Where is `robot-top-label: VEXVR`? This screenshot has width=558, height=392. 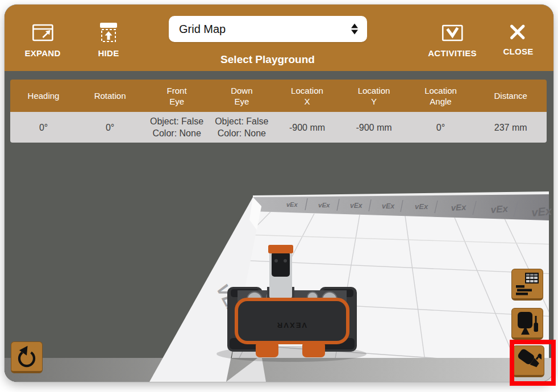
robot-top-label: VEXVR is located at coordinates (292, 325).